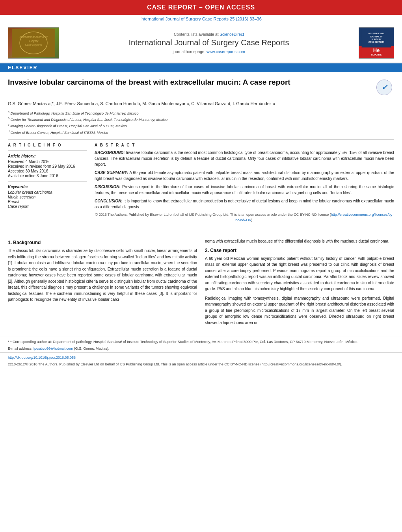  Describe the element at coordinates (175, 364) in the screenshot. I see `bottom-copyright: 2210-2612/© 2016 The Authors. Published …` at that location.